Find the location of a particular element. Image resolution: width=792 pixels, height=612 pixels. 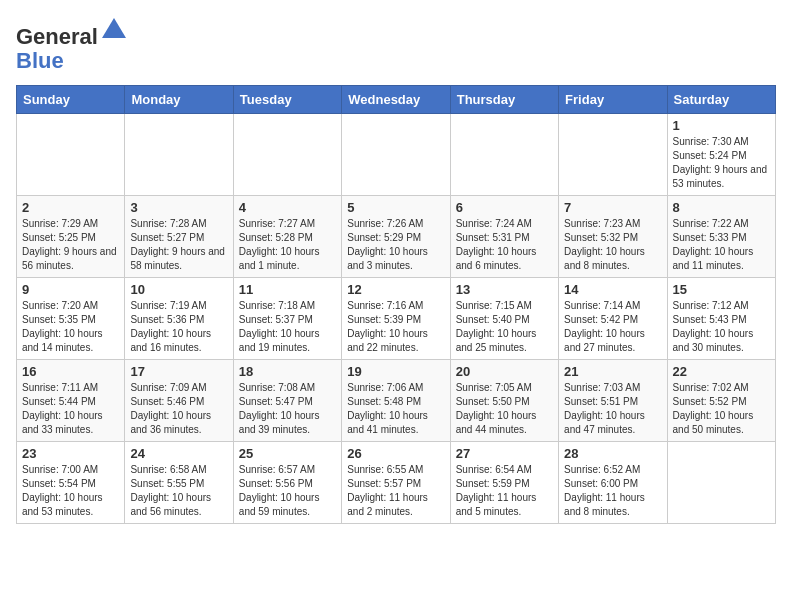

day-info: Sunrise: 6:58 AM Sunset: 5:55 PM Dayligh… is located at coordinates (178, 491).